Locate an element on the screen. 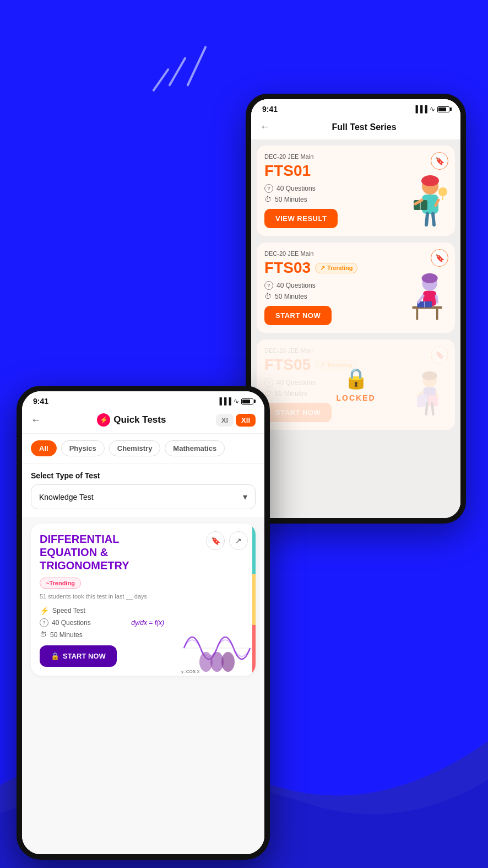 Image resolution: width=488 pixels, height=868 pixels. grade-tabs: XI XII is located at coordinates (236, 420).